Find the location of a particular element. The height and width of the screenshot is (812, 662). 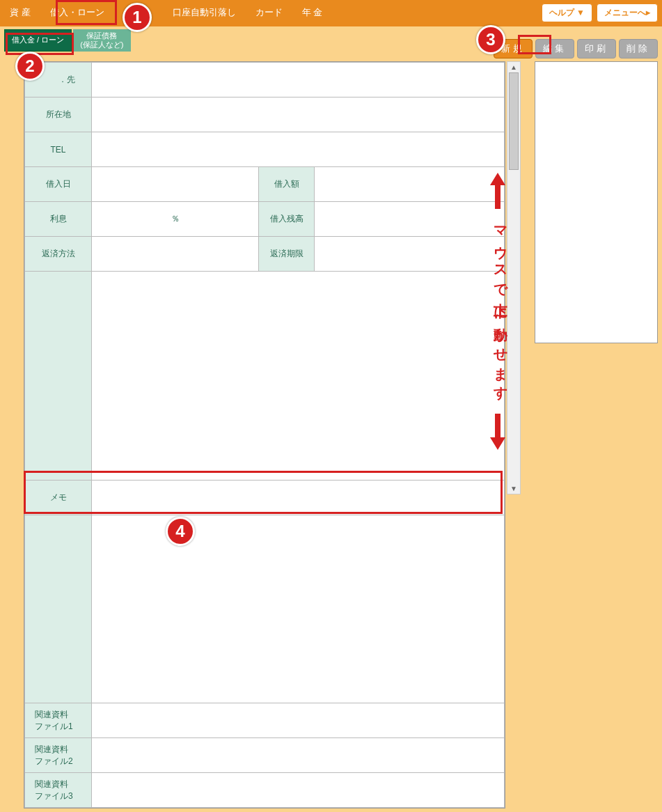

menu-button: メニューへ▸ is located at coordinates (627, 13).